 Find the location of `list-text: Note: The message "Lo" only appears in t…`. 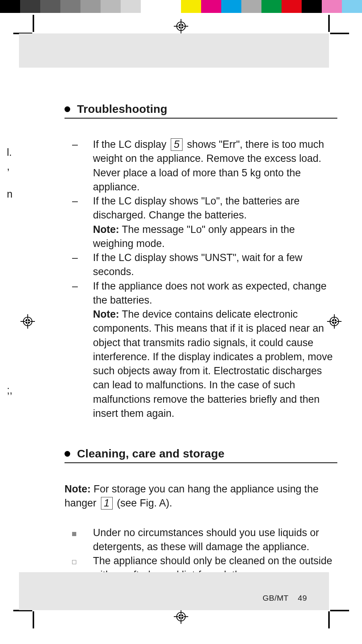

list-text: Note: The message "Lo" only appears in t… is located at coordinates (215, 237).